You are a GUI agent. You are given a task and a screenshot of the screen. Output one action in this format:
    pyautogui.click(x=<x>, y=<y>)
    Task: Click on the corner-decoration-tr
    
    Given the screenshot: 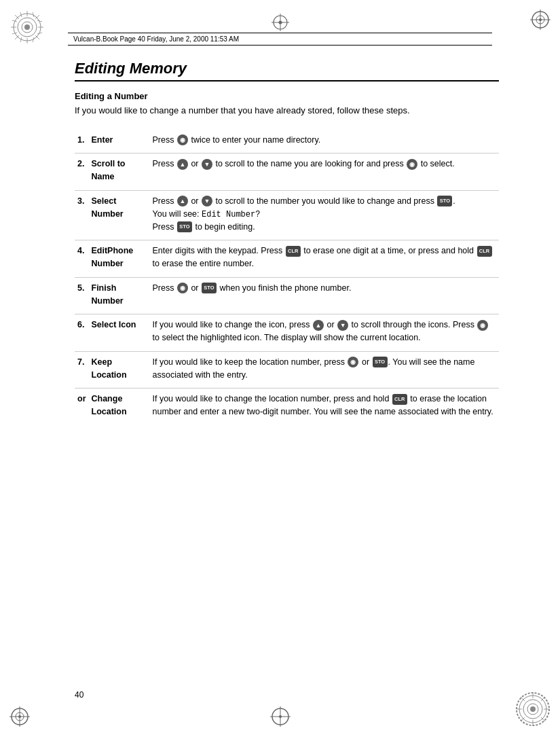 What is the action you would take?
    pyautogui.click(x=540, y=21)
    